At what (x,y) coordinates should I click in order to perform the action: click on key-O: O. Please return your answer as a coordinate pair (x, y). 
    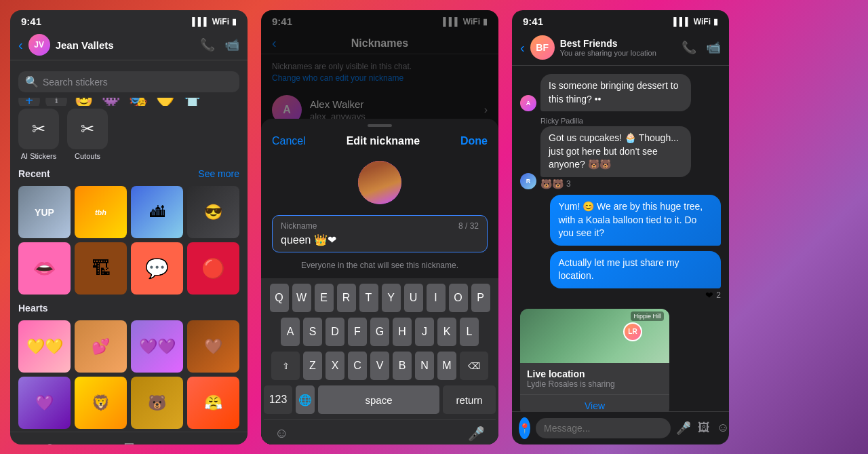
    Looking at the image, I should click on (458, 298).